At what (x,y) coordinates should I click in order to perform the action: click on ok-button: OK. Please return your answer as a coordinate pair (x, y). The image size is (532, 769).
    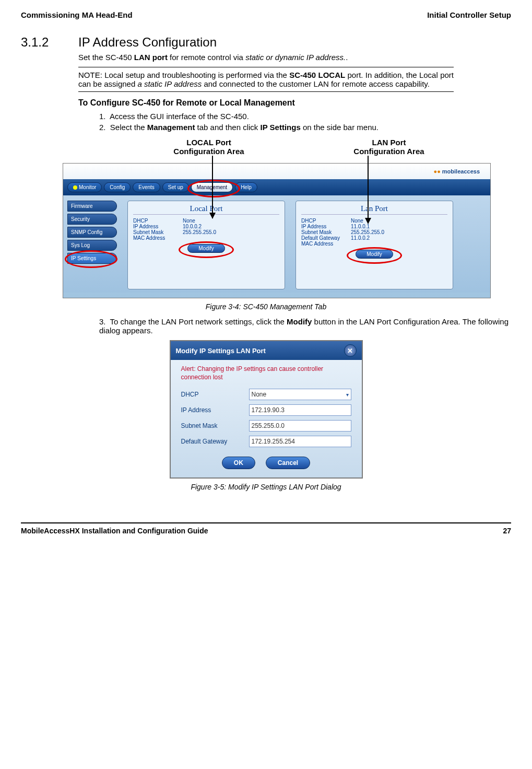
    Looking at the image, I should click on (239, 463).